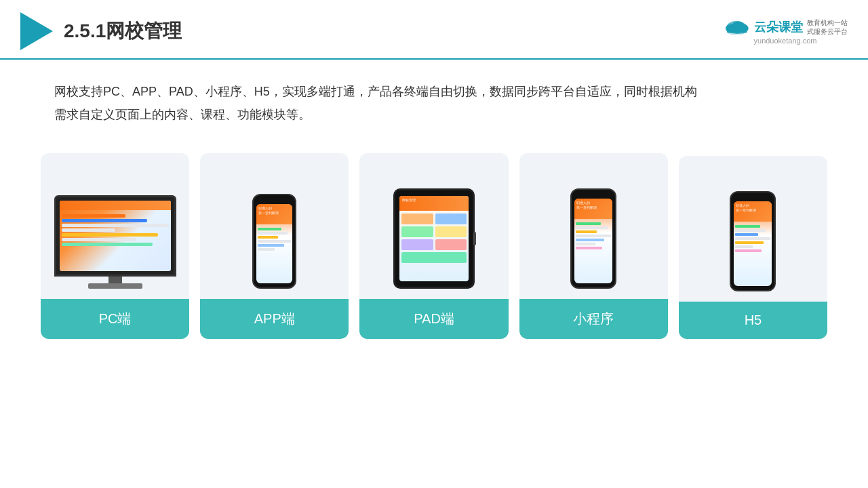 The width and height of the screenshot is (868, 488). What do you see at coordinates (376, 92) in the screenshot?
I see `description-content: 网校支持PC、APP、PAD、小程序、H5，实现多端打通，产品各终端自由切换，数…` at bounding box center [376, 92].